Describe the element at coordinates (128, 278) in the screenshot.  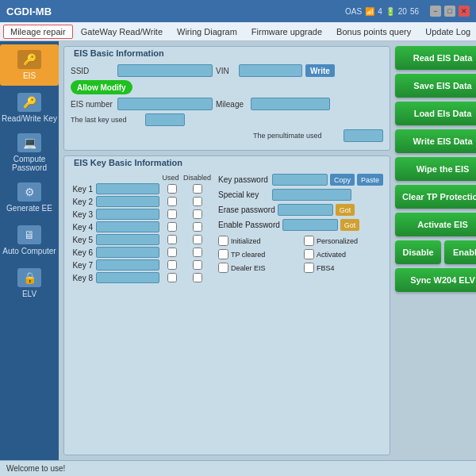
I see `key-8-input` at that location.